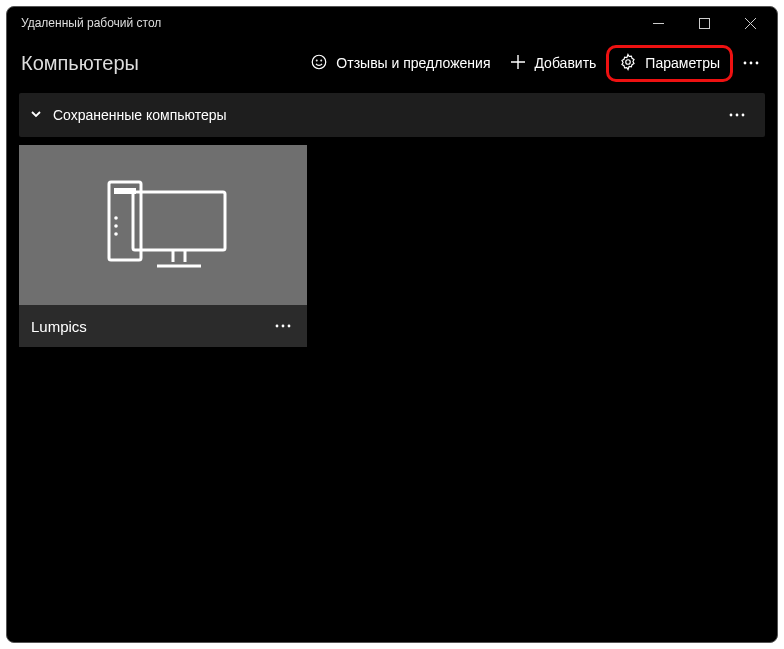  I want to click on gear-icon, so click(628, 64).